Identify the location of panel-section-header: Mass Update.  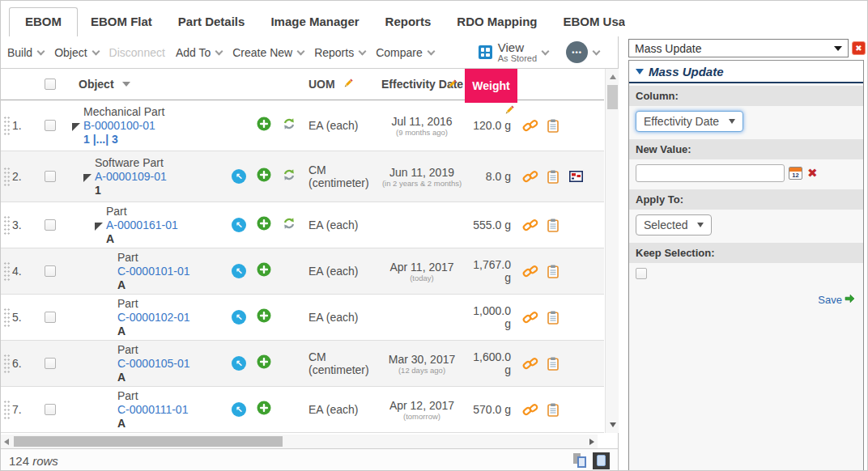
(747, 72).